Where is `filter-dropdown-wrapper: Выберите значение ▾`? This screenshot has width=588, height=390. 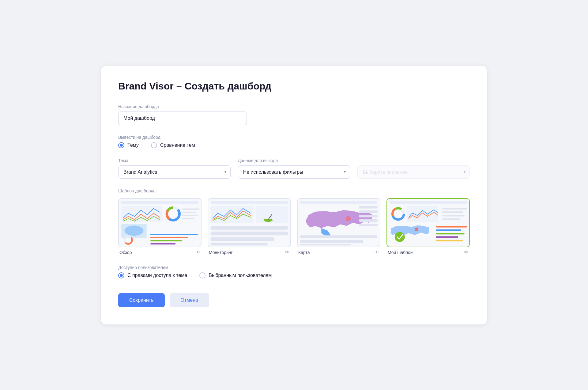
filter-dropdown-wrapper: Выберите значение ▾ is located at coordinates (413, 172).